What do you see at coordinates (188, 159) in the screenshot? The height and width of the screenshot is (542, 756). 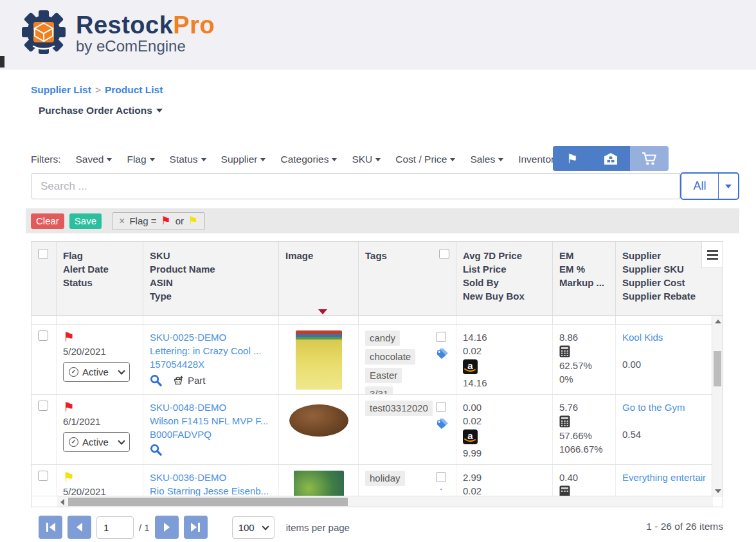 I see `filter-status: Status` at bounding box center [188, 159].